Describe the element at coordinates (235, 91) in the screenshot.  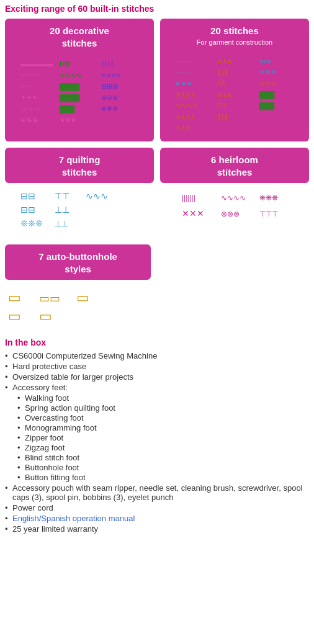
I see `garment-svg: - - - - - - - - ≡ ≡ ≡ ∧∧∧∧ ∿∿∿∿ ∧∧∧∧ ∧∧∧…` at that location.